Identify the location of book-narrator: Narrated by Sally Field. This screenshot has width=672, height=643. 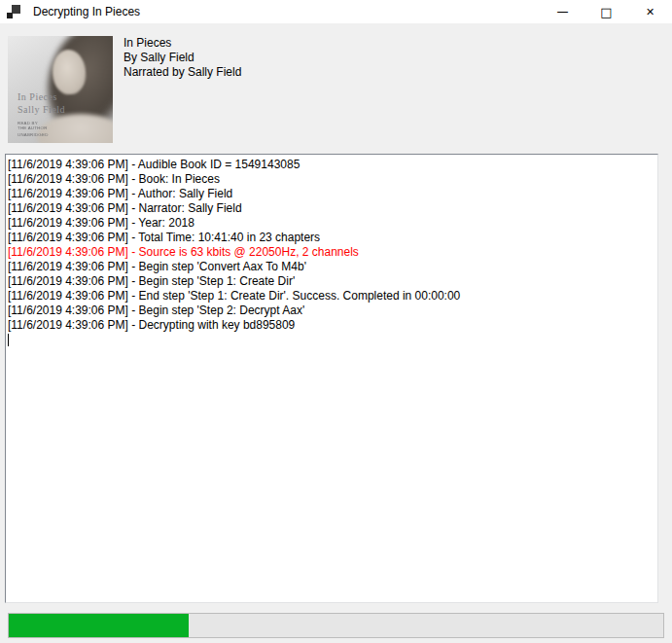
(183, 72).